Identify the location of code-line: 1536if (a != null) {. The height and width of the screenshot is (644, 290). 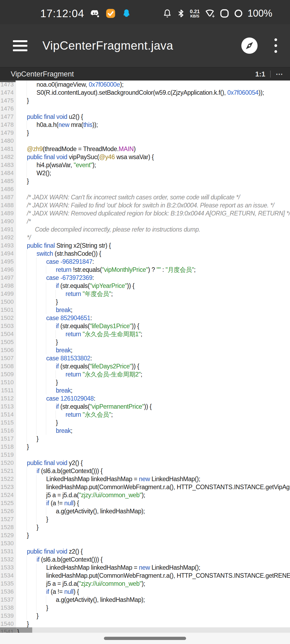
(145, 592).